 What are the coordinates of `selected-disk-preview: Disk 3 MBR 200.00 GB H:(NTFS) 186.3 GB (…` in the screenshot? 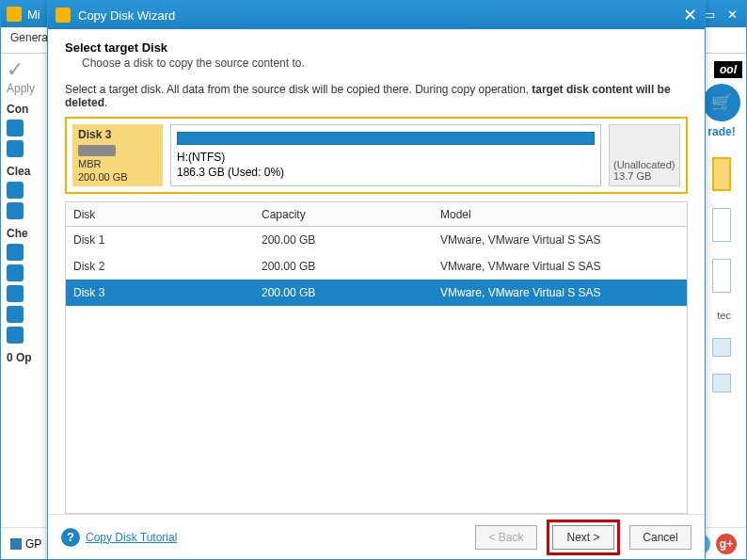 It's located at (376, 155).